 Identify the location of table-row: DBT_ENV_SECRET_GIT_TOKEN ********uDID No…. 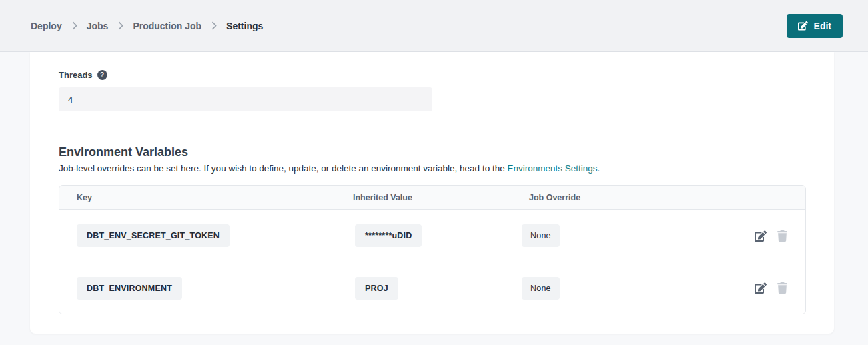
(432, 236).